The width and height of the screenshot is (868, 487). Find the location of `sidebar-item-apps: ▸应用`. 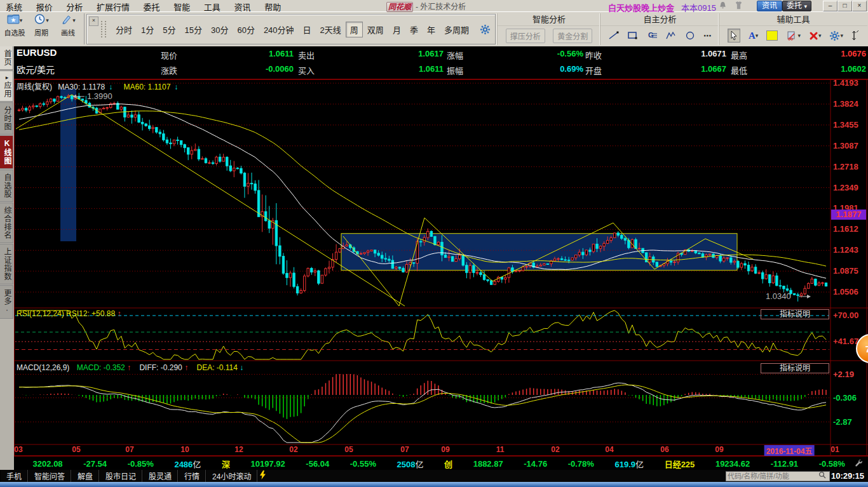

sidebar-item-apps: ▸应用 is located at coordinates (6, 86).